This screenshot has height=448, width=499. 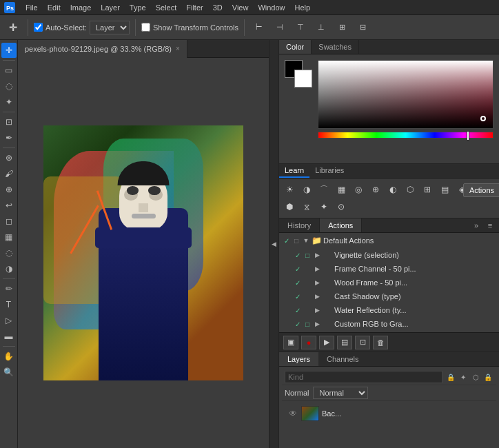 I want to click on align-right-btn: ⊤, so click(x=301, y=28).